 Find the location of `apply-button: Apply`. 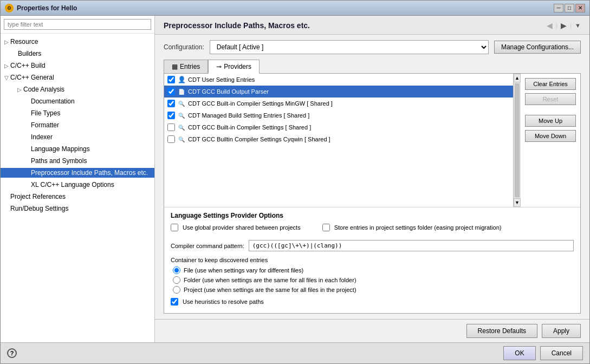

apply-button: Apply is located at coordinates (561, 331).